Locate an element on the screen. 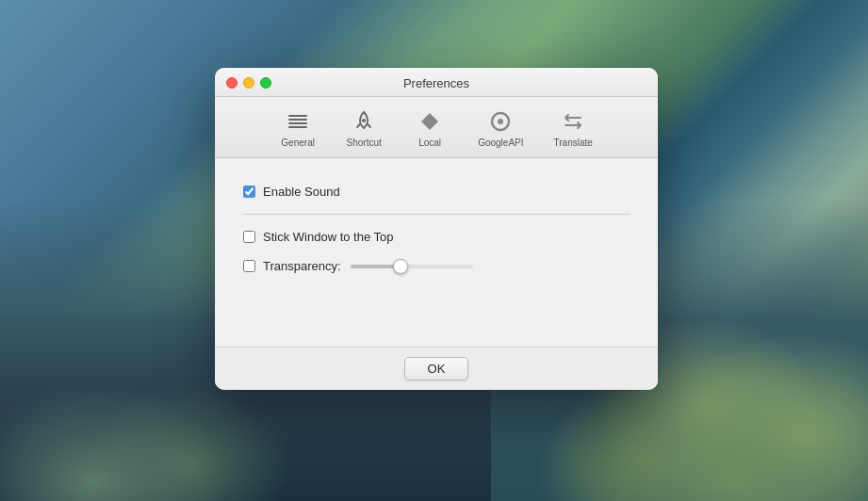  footer: OK is located at coordinates (436, 368).